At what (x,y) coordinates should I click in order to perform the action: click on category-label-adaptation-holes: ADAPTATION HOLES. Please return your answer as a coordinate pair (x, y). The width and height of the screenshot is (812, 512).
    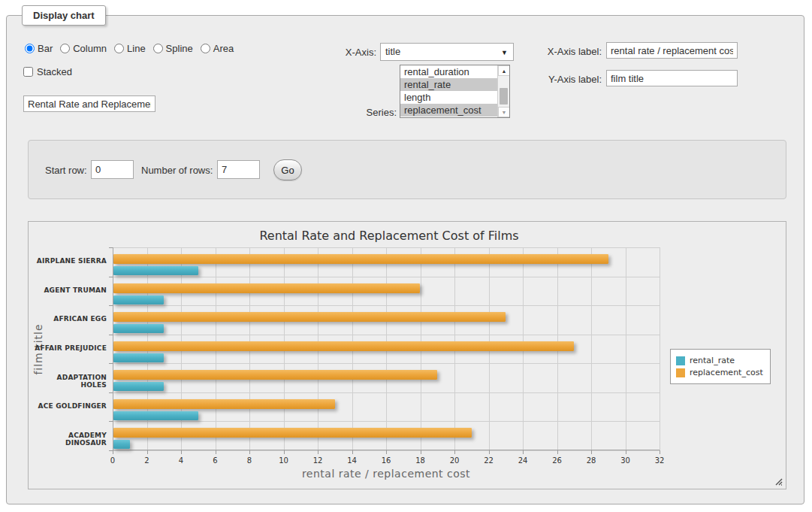
    Looking at the image, I should click on (68, 381).